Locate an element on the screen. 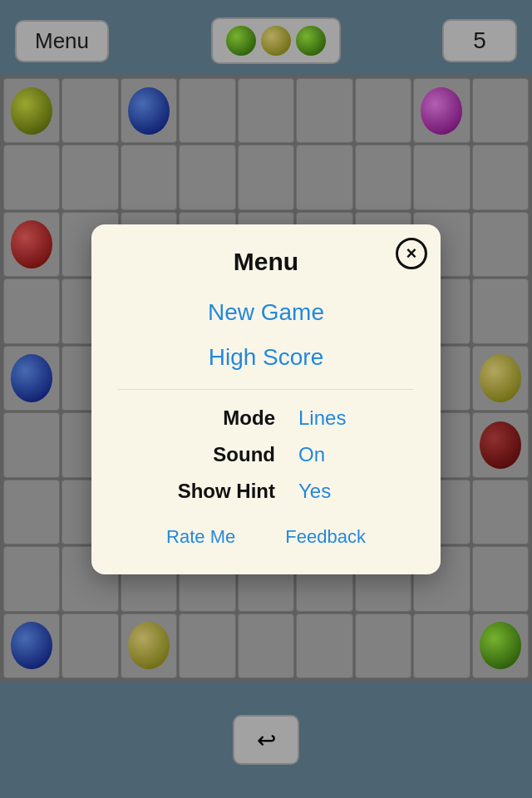 This screenshot has height=798, width=532. modal-close-button: × is located at coordinates (411, 254).